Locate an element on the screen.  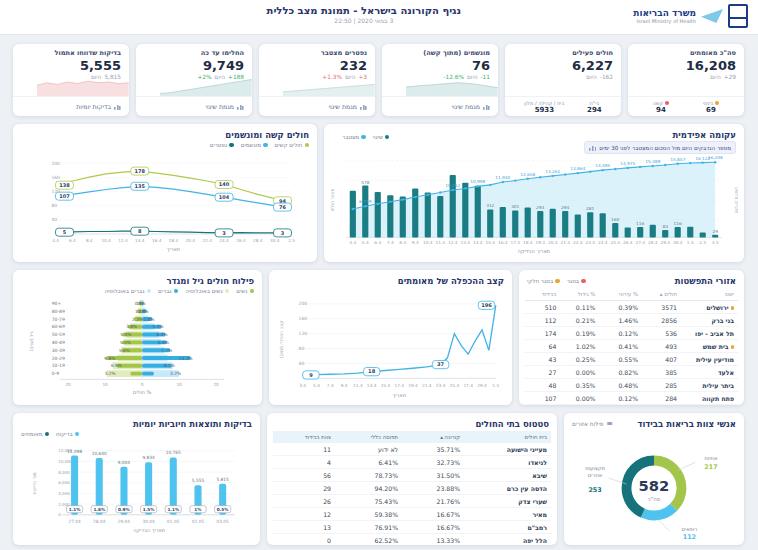
staff-filter-control: ≡ פילוח אזורים is located at coordinates (592, 424).